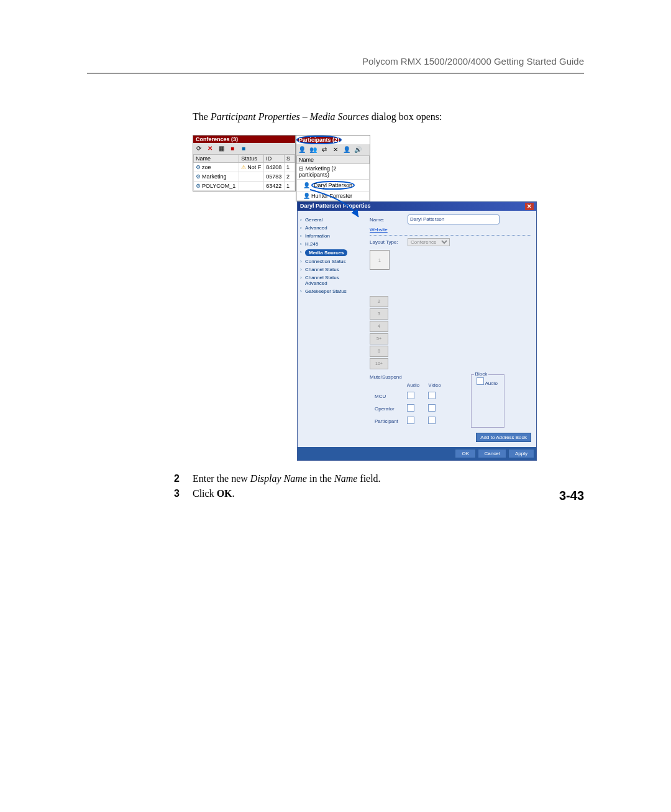 The image size is (671, 812). What do you see at coordinates (326, 252) in the screenshot?
I see `nav-selected-label: Media Sources` at bounding box center [326, 252].